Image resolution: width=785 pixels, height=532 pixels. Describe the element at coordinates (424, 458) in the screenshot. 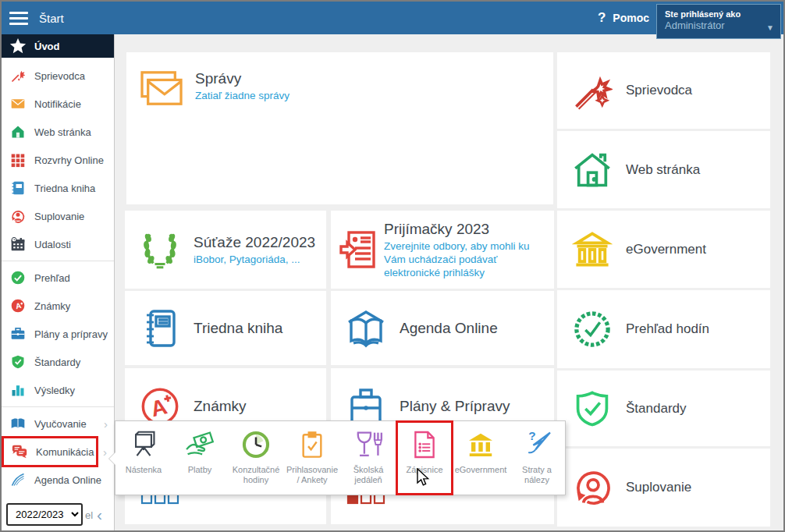

I see `popup-item-zapisnice: Zápisnice` at that location.